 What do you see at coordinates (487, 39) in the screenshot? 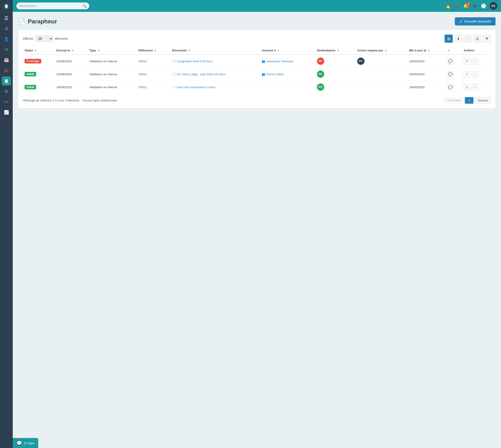
I see `filter-icon: ▼` at bounding box center [487, 39].